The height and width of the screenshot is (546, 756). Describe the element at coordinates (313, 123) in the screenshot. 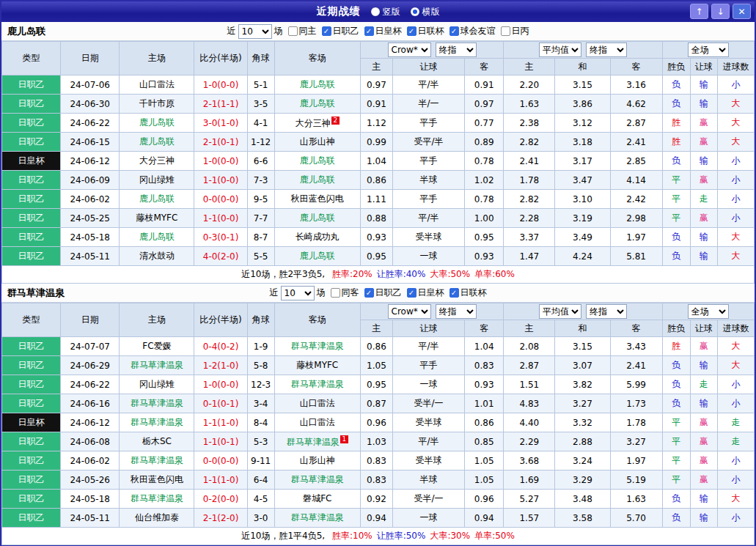

I see `away-team-name: 大分三神` at that location.